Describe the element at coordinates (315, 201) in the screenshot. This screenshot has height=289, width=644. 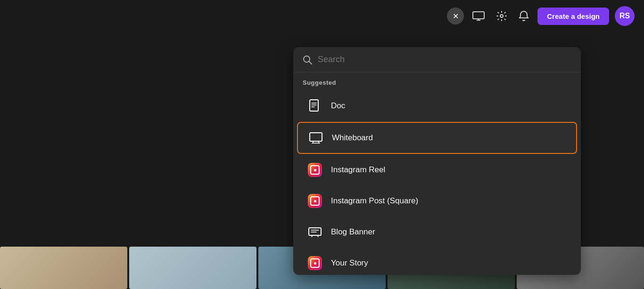
I see `instagram-post-icon` at that location.